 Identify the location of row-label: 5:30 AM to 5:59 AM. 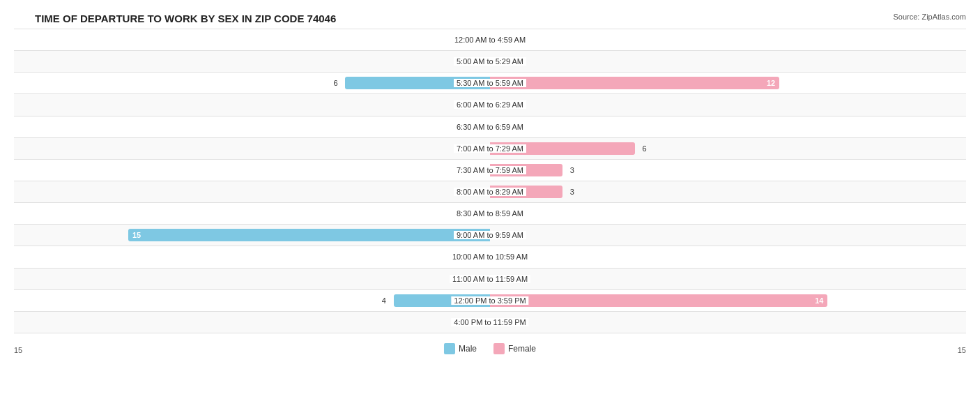
(490, 83).